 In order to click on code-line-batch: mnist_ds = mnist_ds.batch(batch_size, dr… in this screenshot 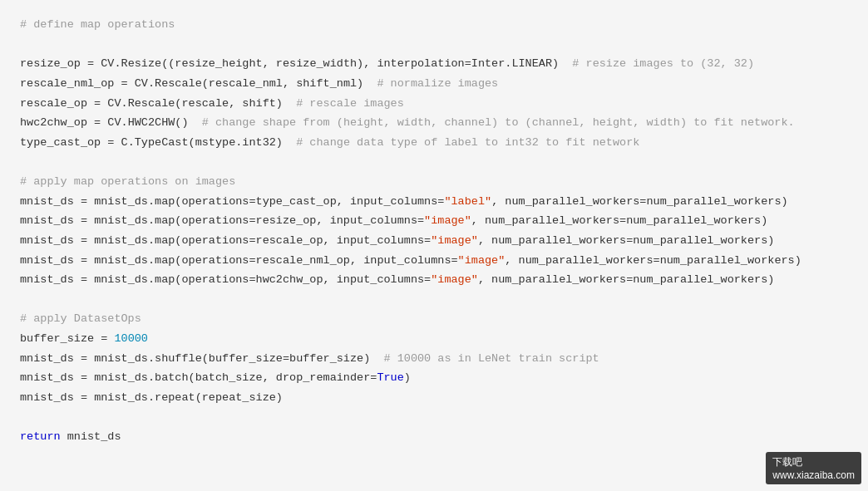, I will do `click(434, 378)`.